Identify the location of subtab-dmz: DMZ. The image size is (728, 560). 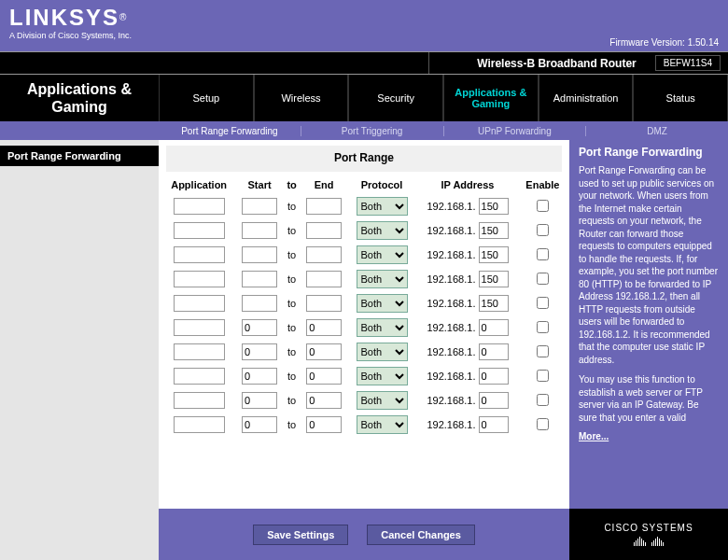
(657, 131).